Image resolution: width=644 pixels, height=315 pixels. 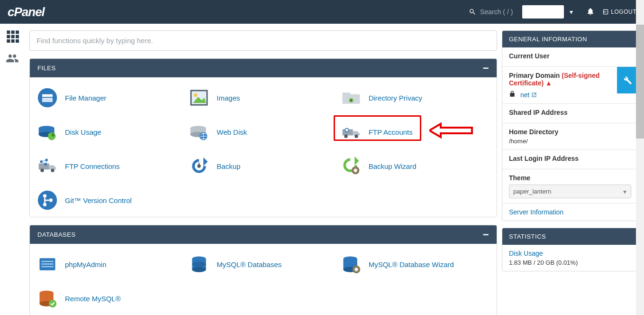 What do you see at coordinates (497, 12) in the screenshot?
I see `search-label: Search ( / )` at bounding box center [497, 12].